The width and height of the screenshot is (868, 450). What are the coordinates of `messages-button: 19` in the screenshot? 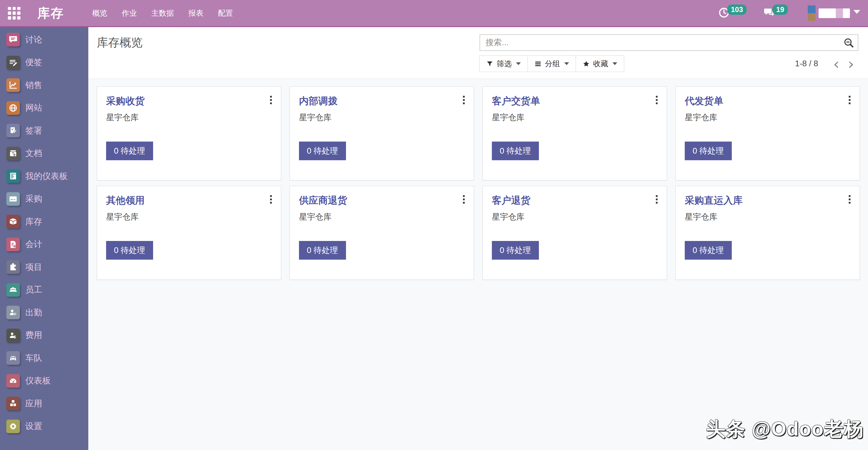 It's located at (776, 13).